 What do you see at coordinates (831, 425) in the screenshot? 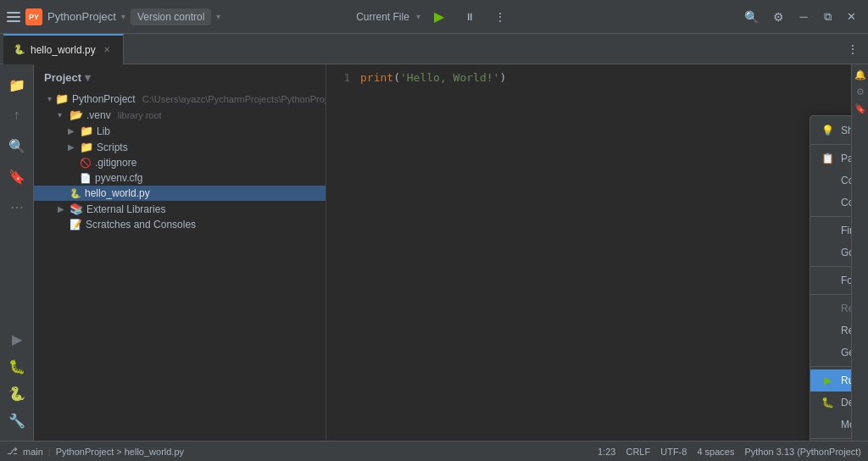
I see `menu-item-more-run-debug: More Run/Debug ›` at bounding box center [831, 425].